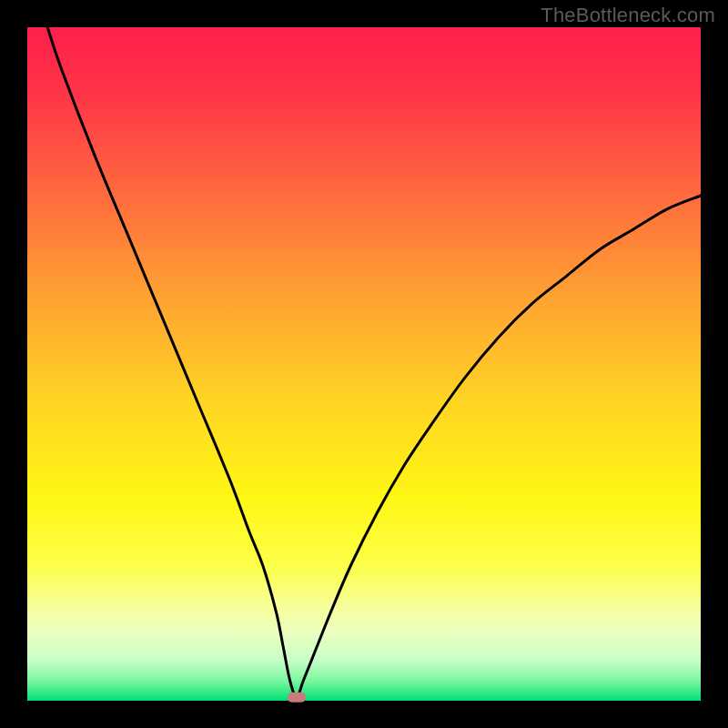  Describe the element at coordinates (297, 697) in the screenshot. I see `optimal-point-marker` at that location.